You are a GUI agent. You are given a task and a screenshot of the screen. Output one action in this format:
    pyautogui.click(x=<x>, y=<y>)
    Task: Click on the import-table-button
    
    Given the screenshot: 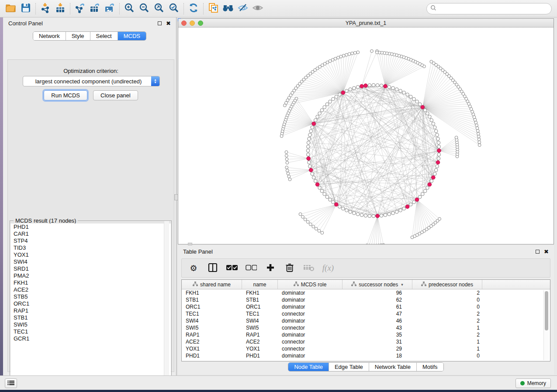 What is the action you would take?
    pyautogui.click(x=60, y=9)
    